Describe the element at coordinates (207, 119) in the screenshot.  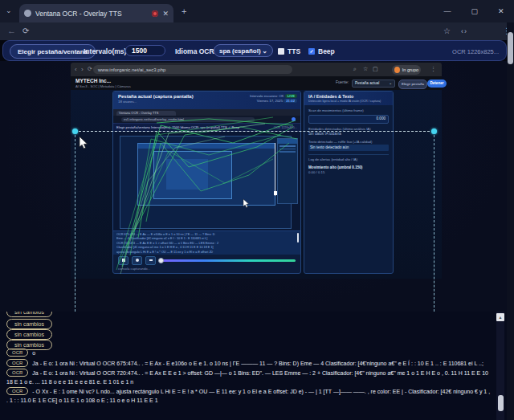
I see `nested-address-bar: ev1.inforganic.net/read/overlay_reader.h…` at that location.